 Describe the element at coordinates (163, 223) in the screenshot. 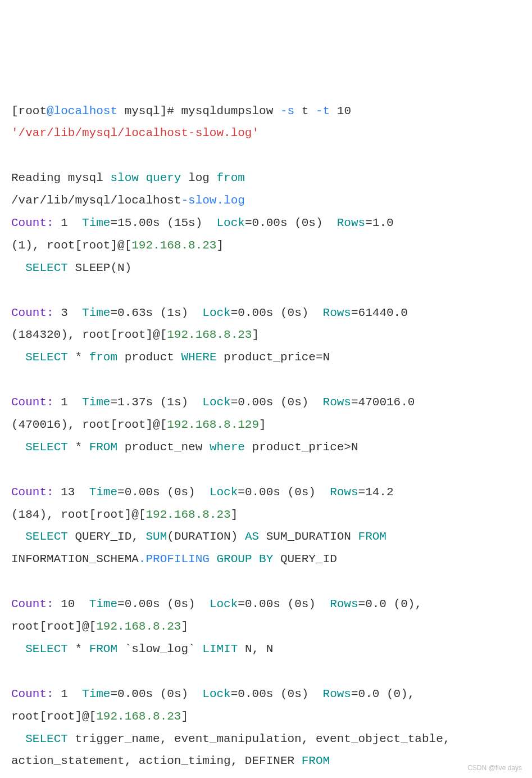

I see `e1-time: =15.00s (15s)` at that location.